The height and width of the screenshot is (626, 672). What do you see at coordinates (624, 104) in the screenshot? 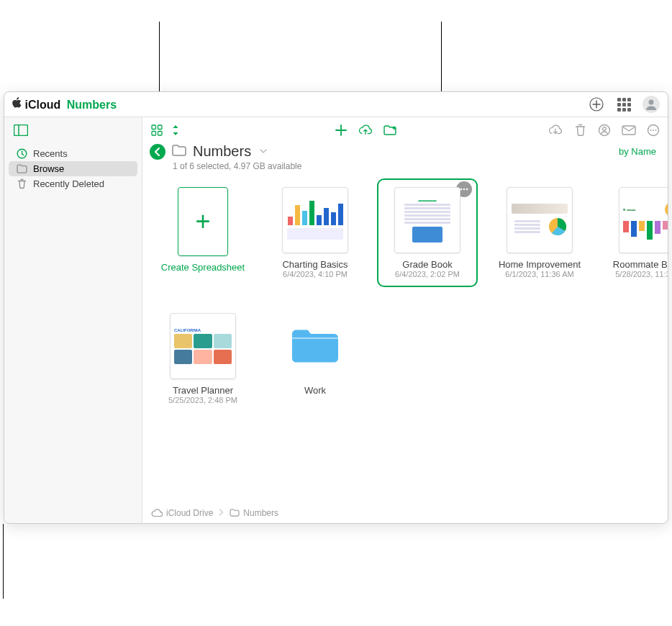
I see `app-grid-icon` at bounding box center [624, 104].